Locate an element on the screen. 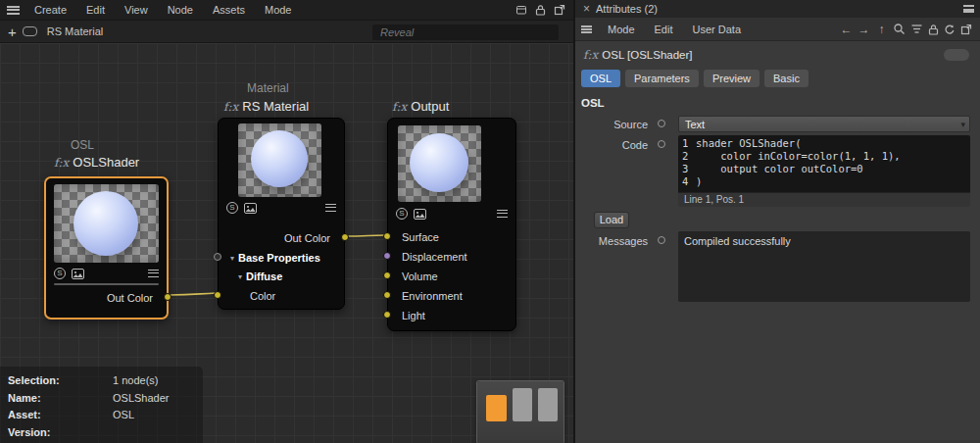 The image size is (980, 443). menu-view: View is located at coordinates (136, 10).